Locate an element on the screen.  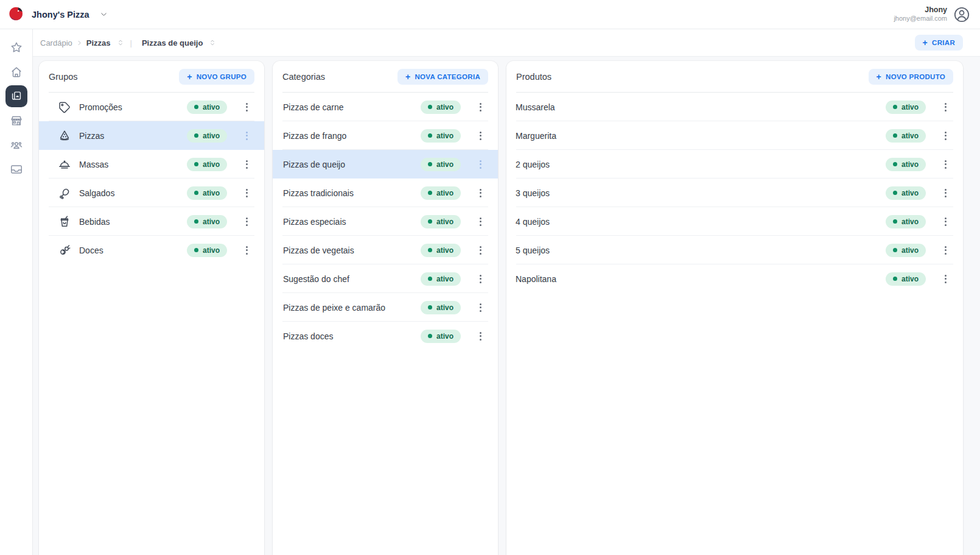
avatar-icon is located at coordinates (962, 15).